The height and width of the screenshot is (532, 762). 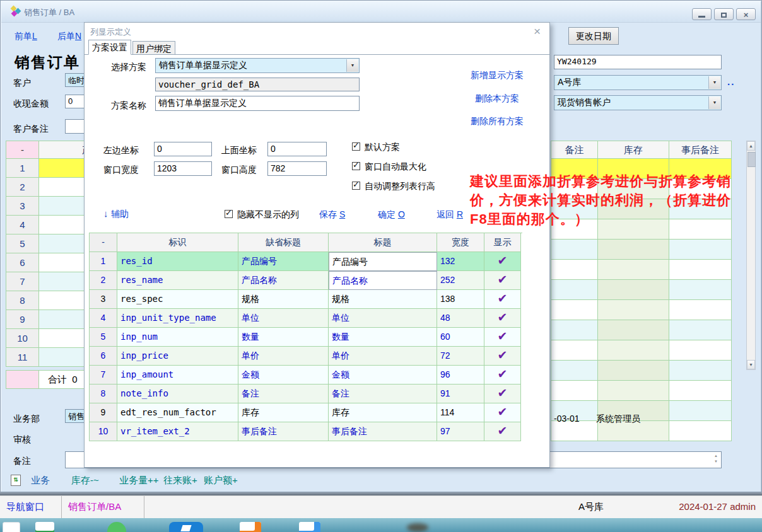 I want to click on cell-width: 91, so click(x=460, y=394).